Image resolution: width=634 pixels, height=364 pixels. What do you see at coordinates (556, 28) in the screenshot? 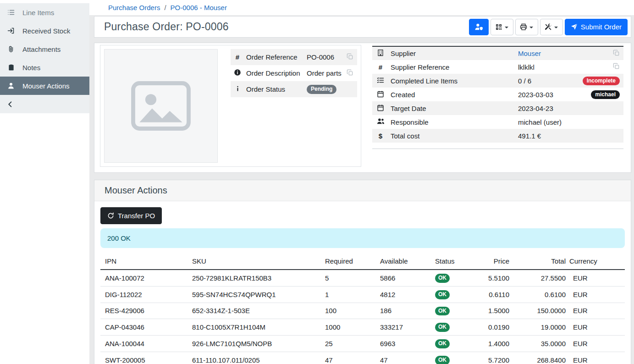
I see `caret-down-icon` at bounding box center [556, 28].